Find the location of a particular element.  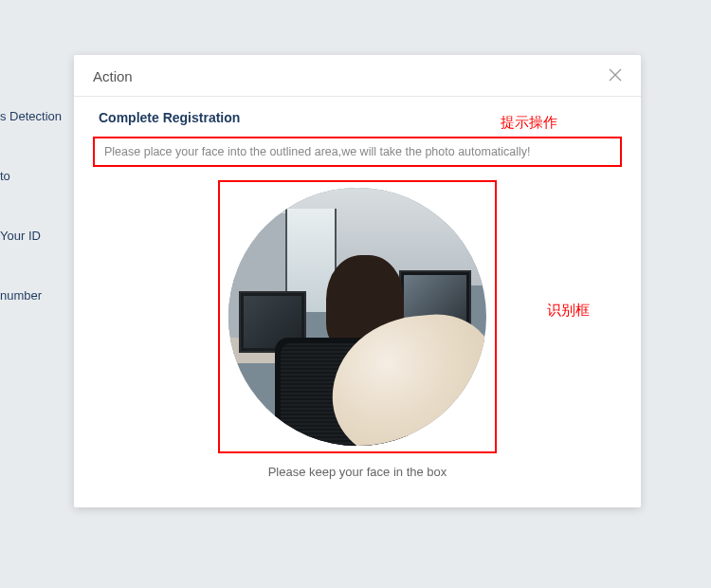

hint-text: Please place your face into the outlined… is located at coordinates (357, 152).